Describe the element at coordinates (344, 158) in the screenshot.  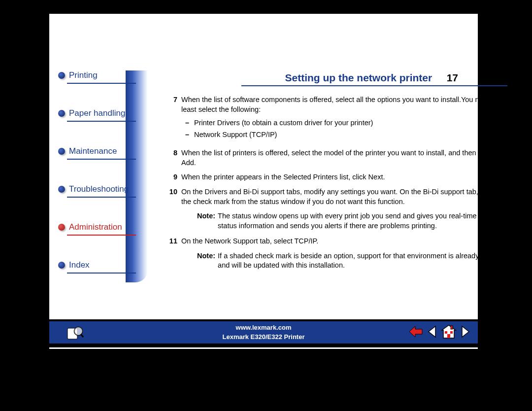
I see `step-text: When the list of printers is offered, se…` at that location.